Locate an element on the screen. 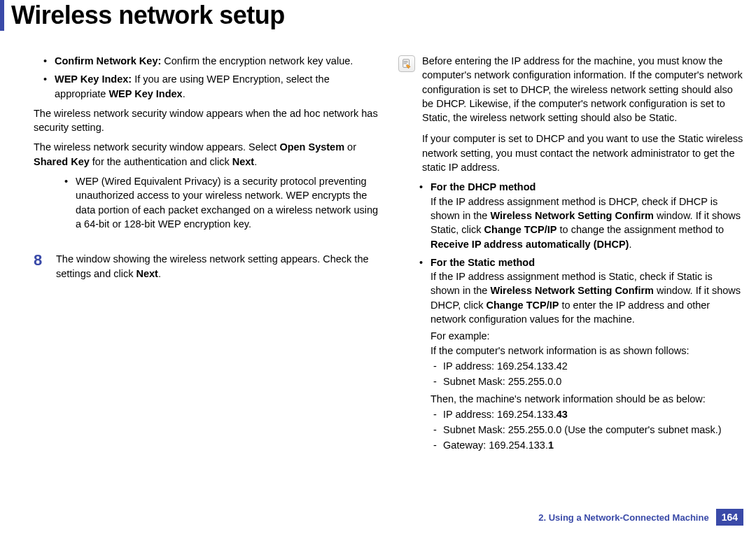 The image size is (756, 534). page-footer: 2. Using a Network-Connected Machine 164 is located at coordinates (641, 517).